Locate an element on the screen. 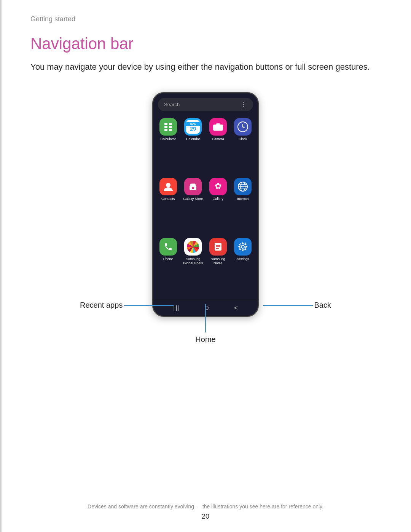 Image resolution: width=411 pixels, height=532 pixels. apps-grid: Calculator MON 29 is located at coordinates (206, 207).